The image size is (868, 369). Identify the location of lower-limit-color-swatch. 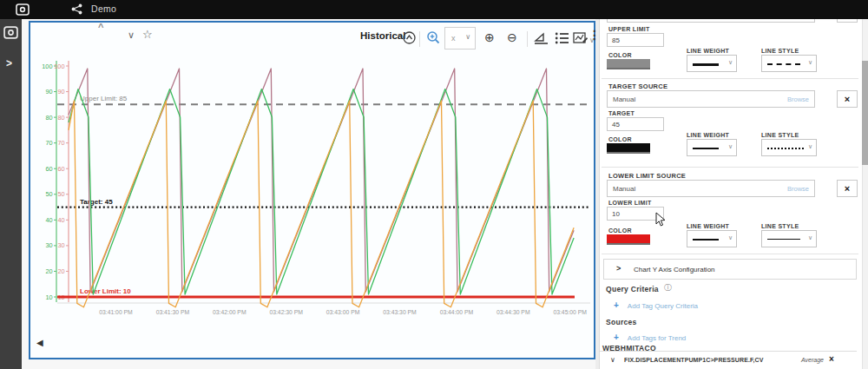
(628, 240).